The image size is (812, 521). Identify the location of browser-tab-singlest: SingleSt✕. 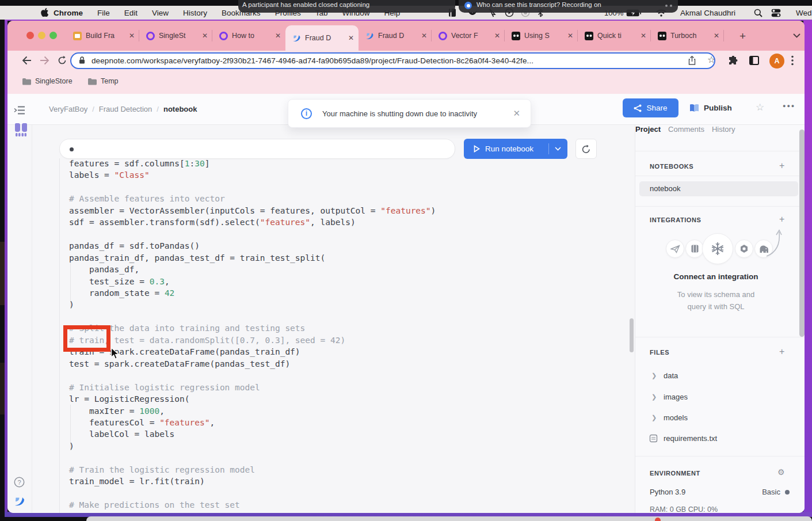
(176, 36).